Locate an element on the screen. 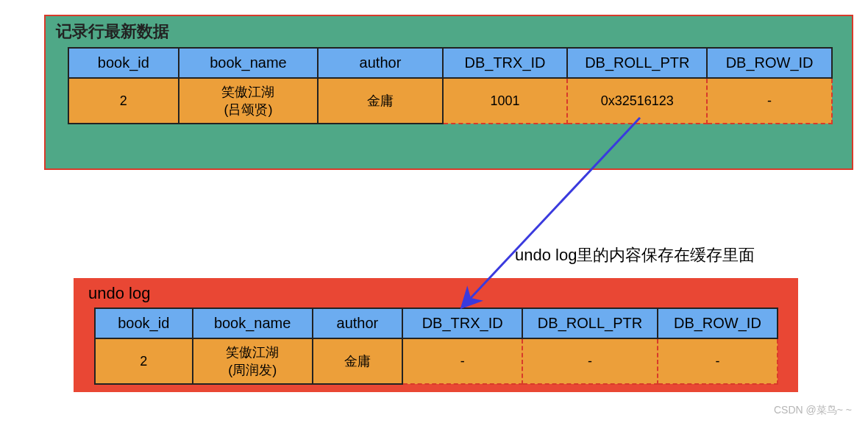 The image size is (868, 423). cell-db-roll-ptr: 0x32516123 is located at coordinates (637, 101).